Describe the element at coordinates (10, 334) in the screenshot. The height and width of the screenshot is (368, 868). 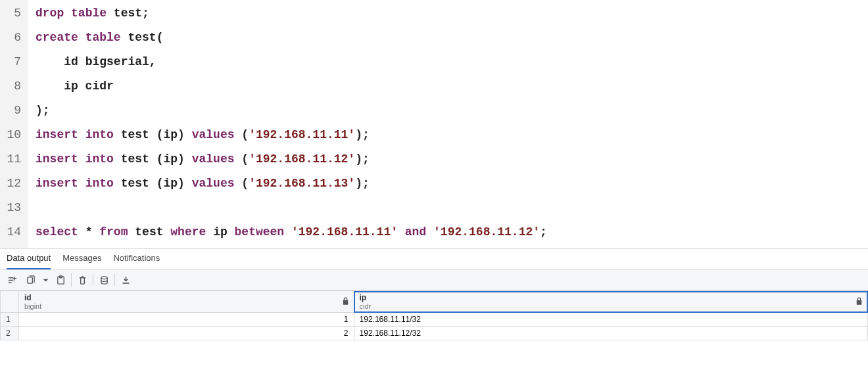
I see `row-number: 2` at that location.